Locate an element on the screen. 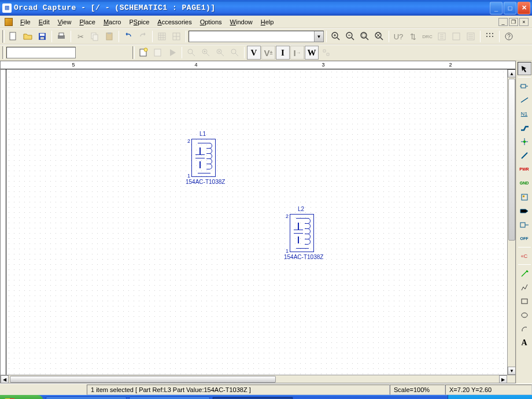  place-noconnect-tool: «C is located at coordinates (524, 256).